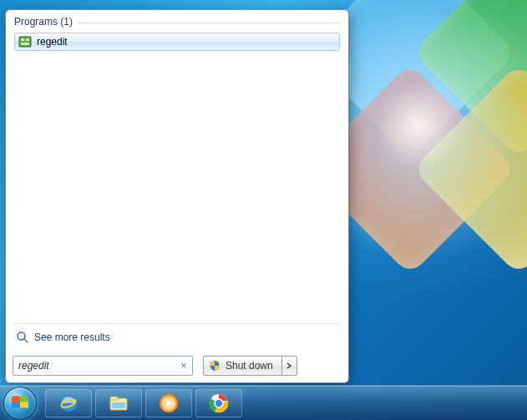  I want to click on media-player-icon, so click(169, 403).